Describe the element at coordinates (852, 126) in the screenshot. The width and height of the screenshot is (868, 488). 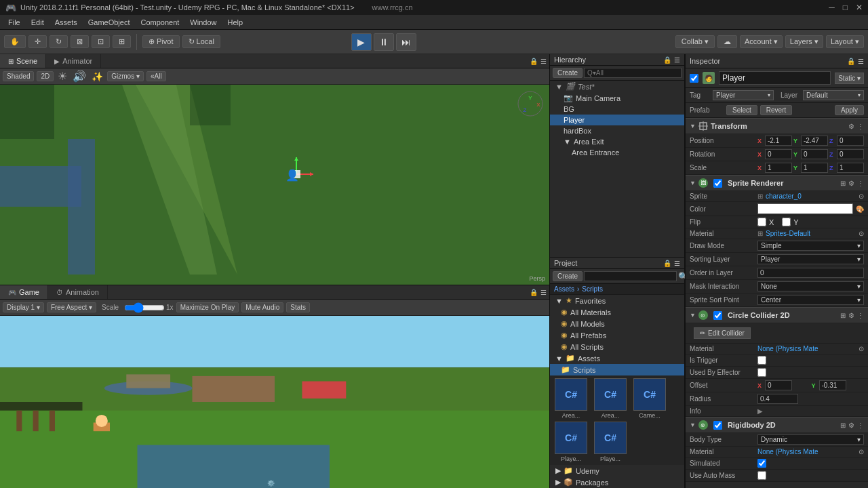
I see `transform-icon-settings: ⚙` at that location.